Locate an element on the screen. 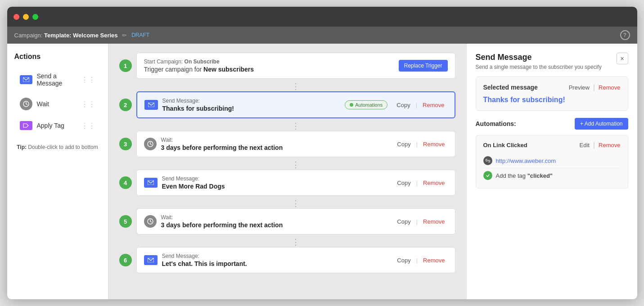  replace-trigger-button: Replace Trigger is located at coordinates (423, 66).